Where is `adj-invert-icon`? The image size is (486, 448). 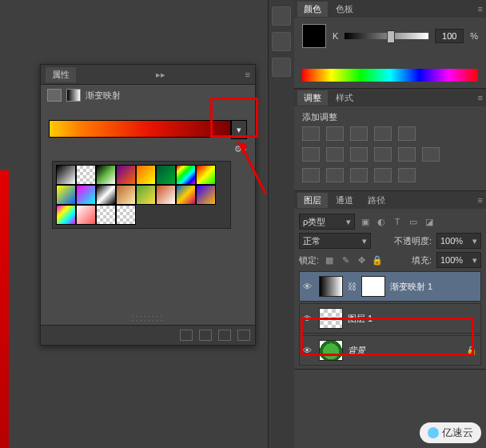 adj-invert-icon is located at coordinates (311, 175).